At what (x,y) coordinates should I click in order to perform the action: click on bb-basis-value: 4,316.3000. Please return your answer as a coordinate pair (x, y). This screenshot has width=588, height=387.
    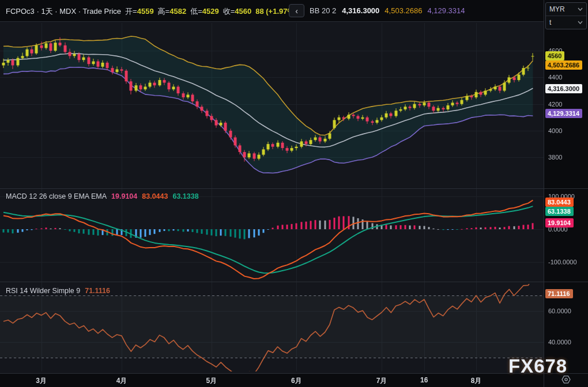
    Looking at the image, I should click on (361, 10).